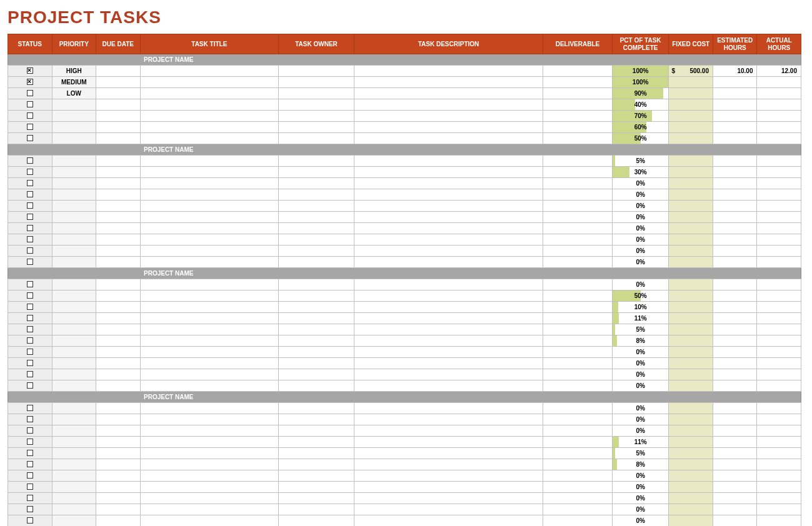 The width and height of the screenshot is (812, 526). What do you see at coordinates (640, 172) in the screenshot?
I see `pct-complete-cell: 30%` at bounding box center [640, 172].